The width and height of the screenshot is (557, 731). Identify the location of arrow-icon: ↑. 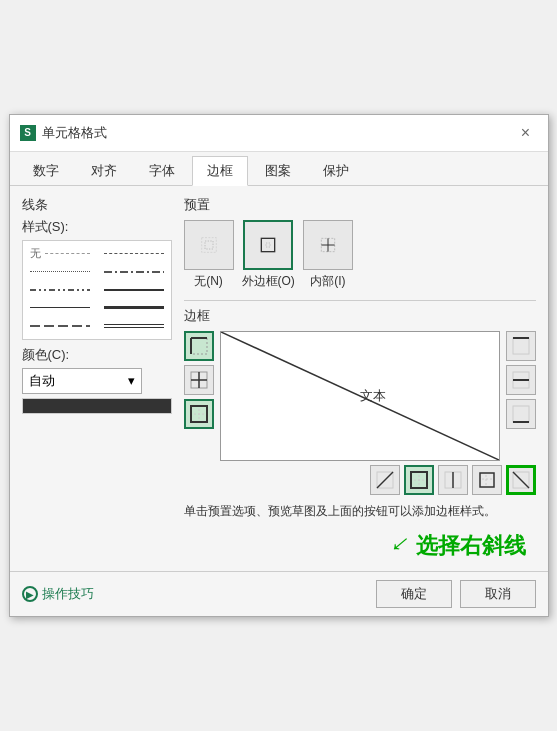
(399, 546).